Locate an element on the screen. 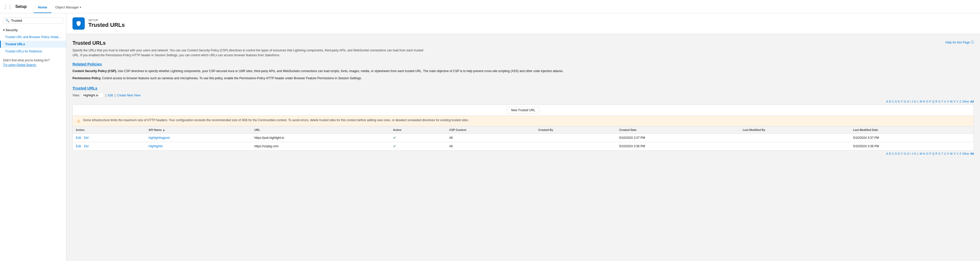 The image size is (980, 261). alpha-letter-f: F is located at coordinates (902, 101).